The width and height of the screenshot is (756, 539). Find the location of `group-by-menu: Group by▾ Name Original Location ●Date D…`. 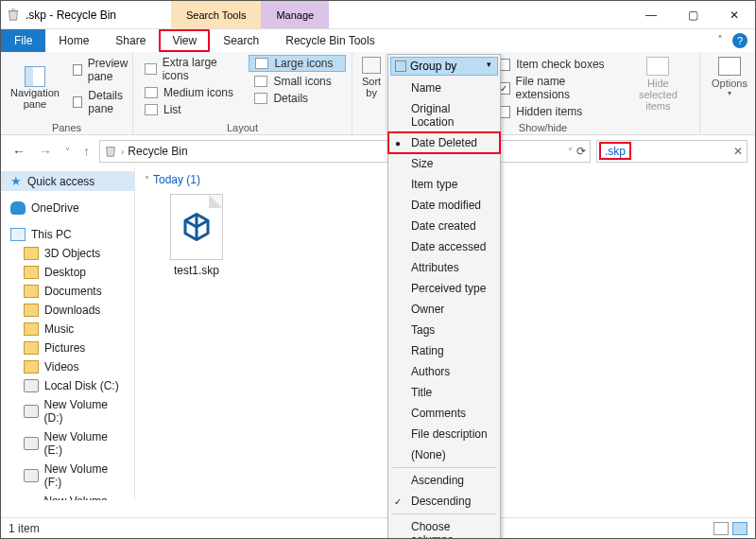

group-by-menu: Group by▾ Name Original Location ●Date D… is located at coordinates (444, 297).